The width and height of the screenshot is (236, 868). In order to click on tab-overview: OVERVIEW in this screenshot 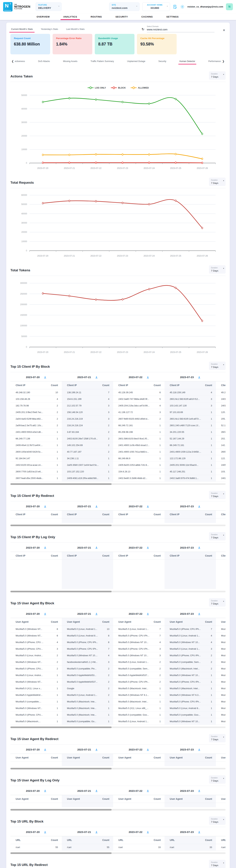, I will do `click(43, 17)`.